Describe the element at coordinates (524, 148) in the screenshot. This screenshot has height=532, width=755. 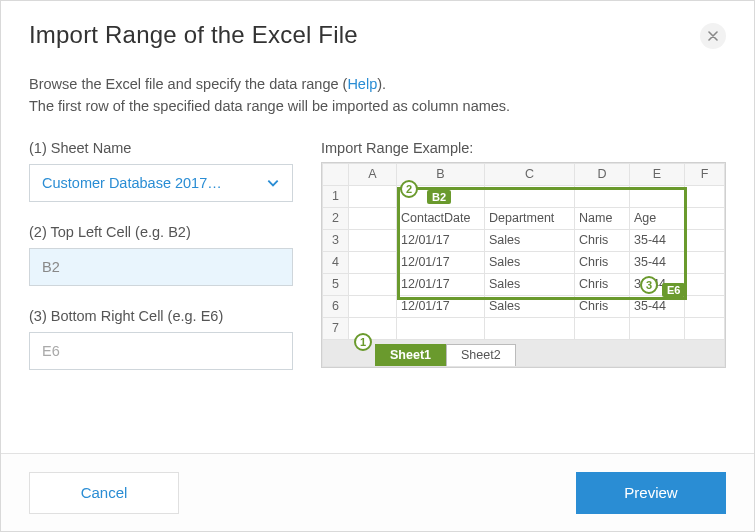
I see `example-label: Import Range Example:` at that location.